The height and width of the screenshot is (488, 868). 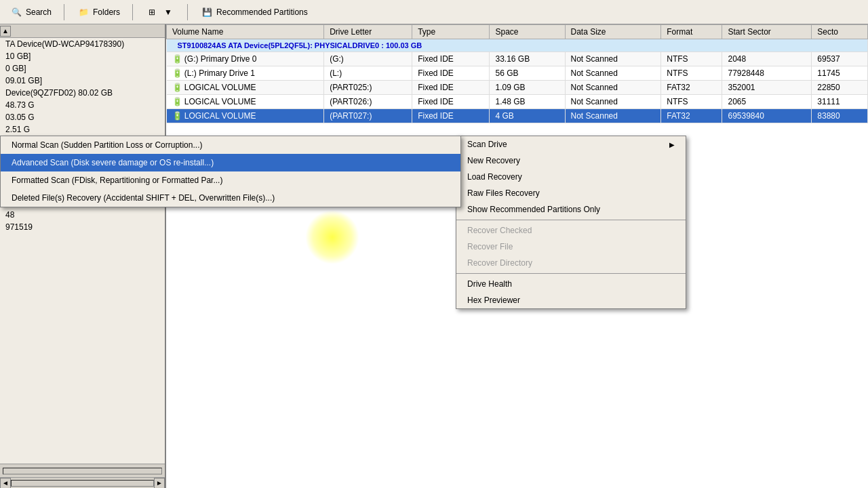 I want to click on folders-label: Folders, so click(x=106, y=12).